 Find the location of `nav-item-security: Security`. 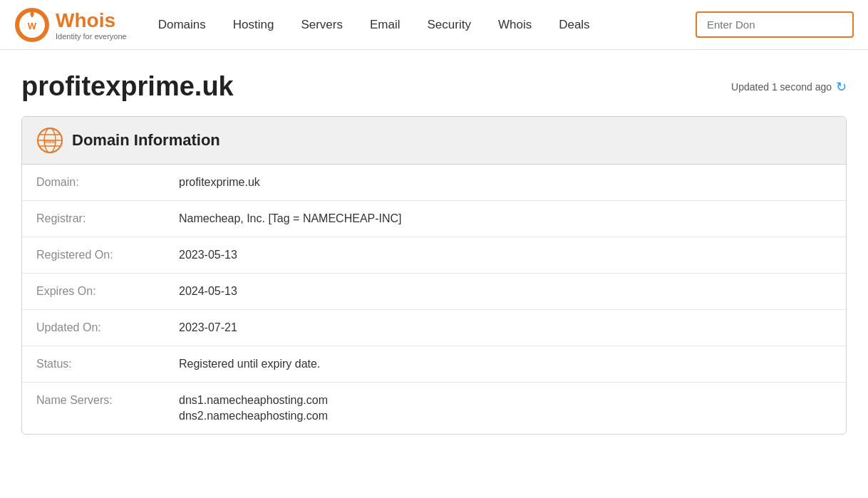

nav-item-security: Security is located at coordinates (449, 25).